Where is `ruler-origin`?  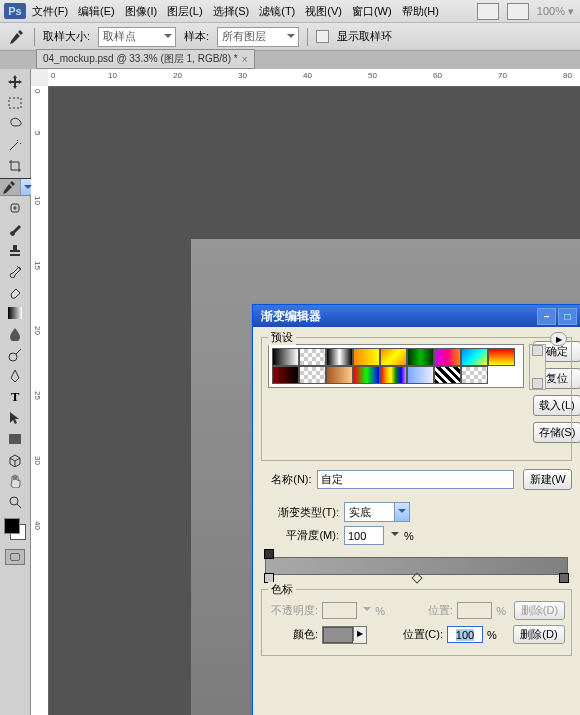
ruler-origin is located at coordinates (40, 78).